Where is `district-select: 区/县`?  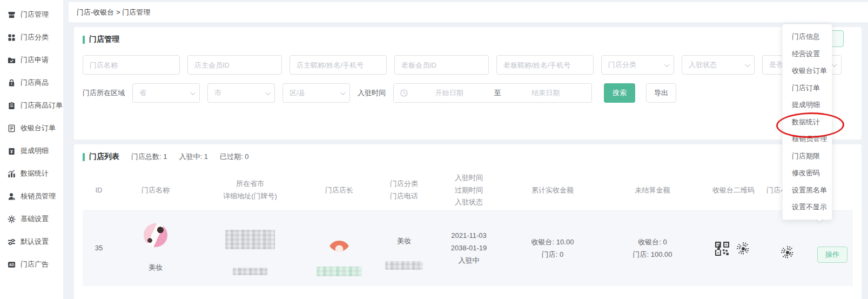 district-select: 区/县 is located at coordinates (317, 93).